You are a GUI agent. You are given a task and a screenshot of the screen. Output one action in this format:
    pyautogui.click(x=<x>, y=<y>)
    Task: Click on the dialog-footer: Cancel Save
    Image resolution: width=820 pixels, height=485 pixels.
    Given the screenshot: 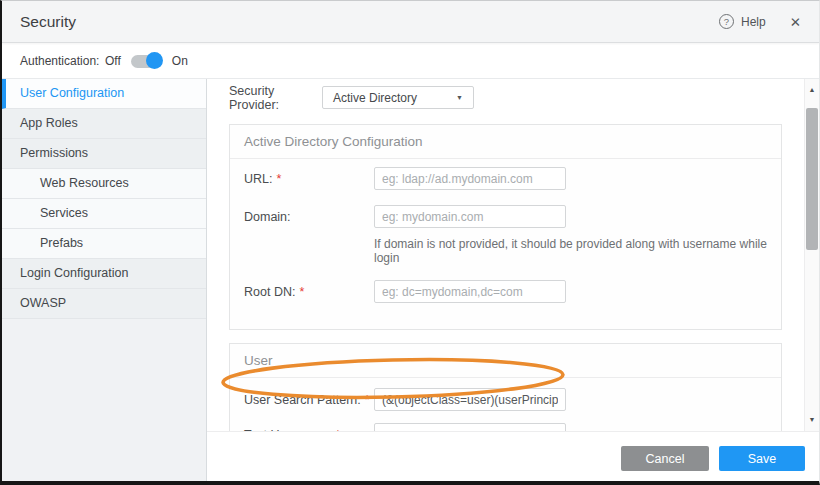 What is the action you would take?
    pyautogui.click(x=513, y=456)
    